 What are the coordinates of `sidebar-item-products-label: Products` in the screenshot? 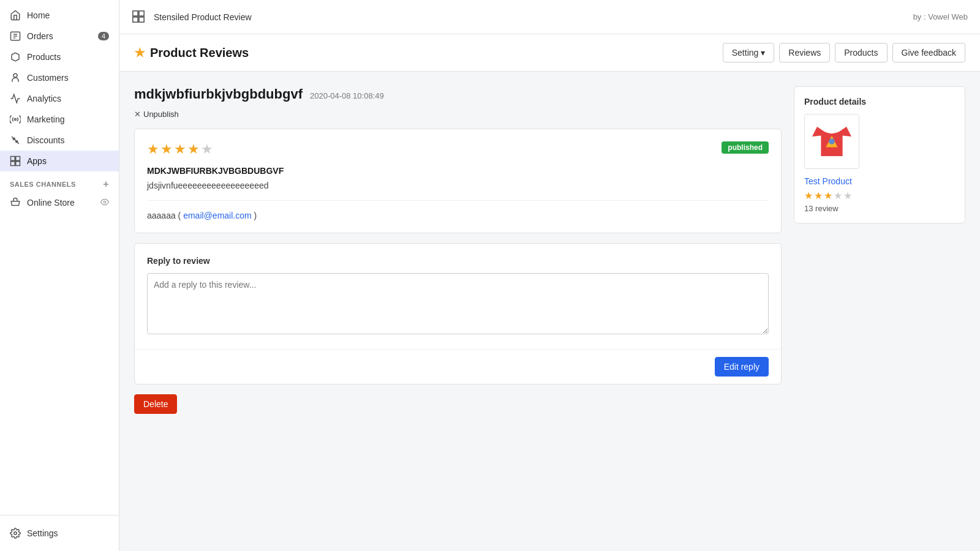 It's located at (44, 57).